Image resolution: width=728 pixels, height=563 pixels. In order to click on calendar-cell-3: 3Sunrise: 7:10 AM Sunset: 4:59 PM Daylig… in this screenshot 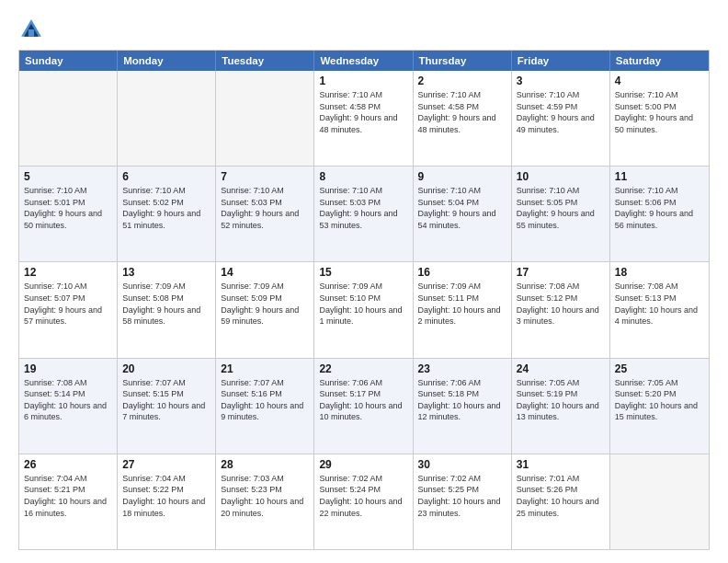, I will do `click(561, 118)`.